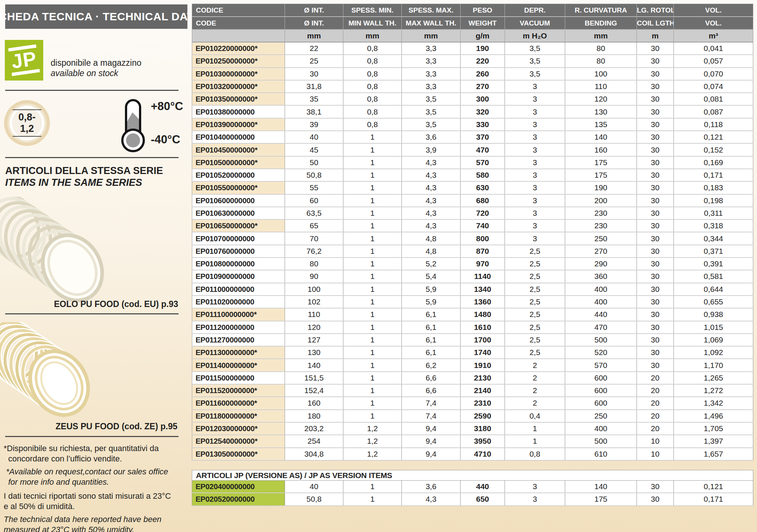 This screenshot has width=757, height=532. I want to click on value-cell: 610, so click(601, 454).